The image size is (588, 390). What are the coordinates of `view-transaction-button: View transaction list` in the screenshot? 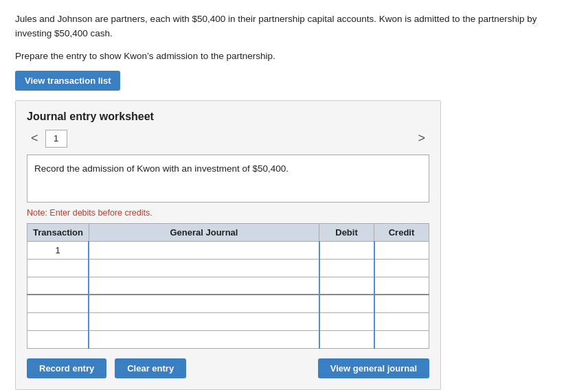 It's located at (67, 81).